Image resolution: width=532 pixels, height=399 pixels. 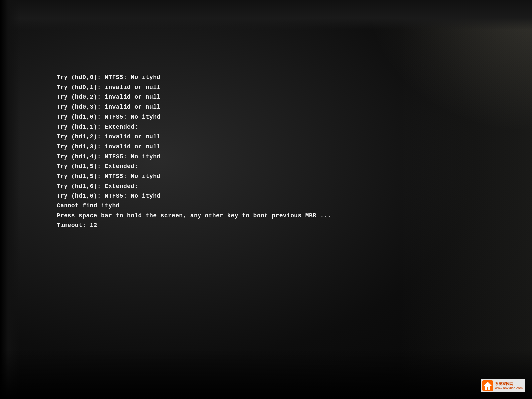 I want to click on terminal-line-0: Try (hd0,0): NTFS5: No ityhd, so click(x=194, y=78).